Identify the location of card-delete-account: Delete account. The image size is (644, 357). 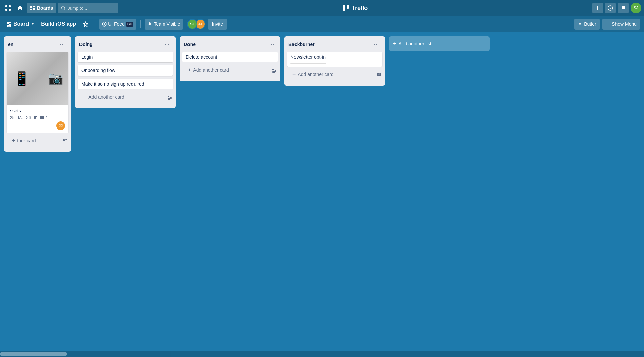
(230, 57).